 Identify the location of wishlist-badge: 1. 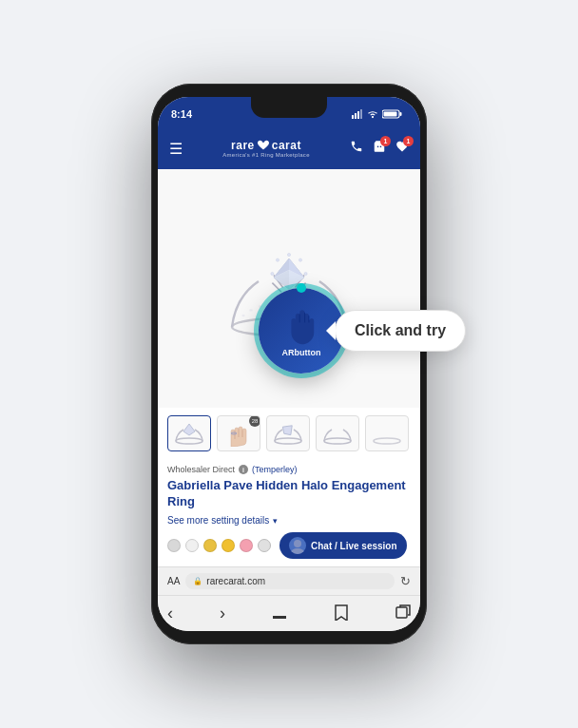
(409, 141).